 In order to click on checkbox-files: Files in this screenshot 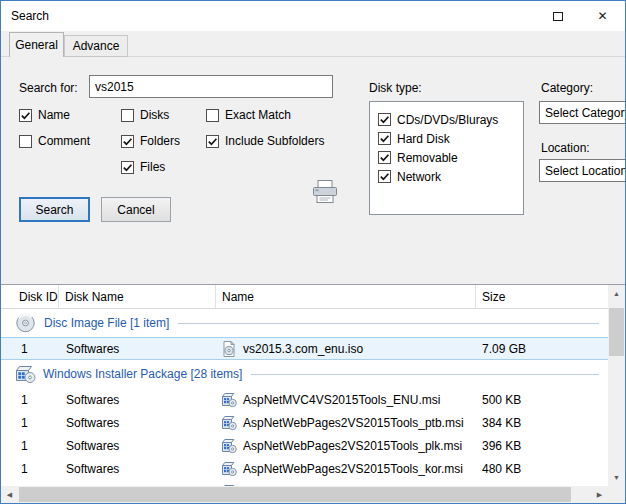, I will do `click(143, 167)`.